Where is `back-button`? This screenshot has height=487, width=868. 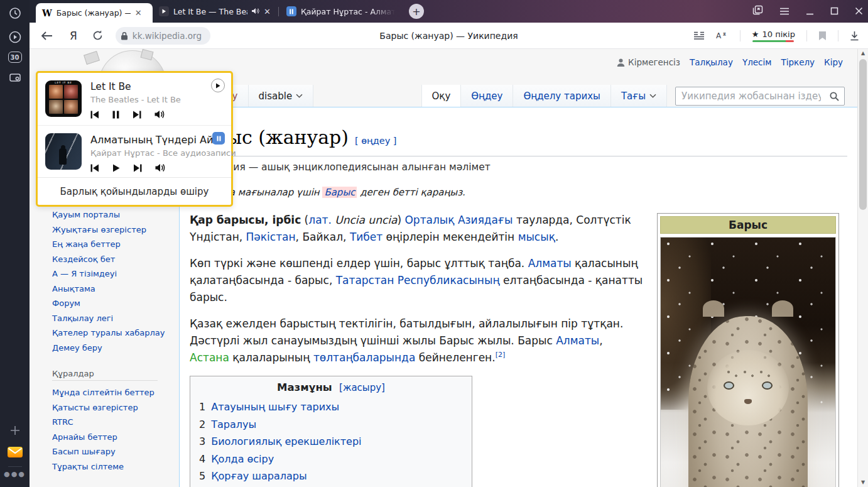
back-button is located at coordinates (47, 36).